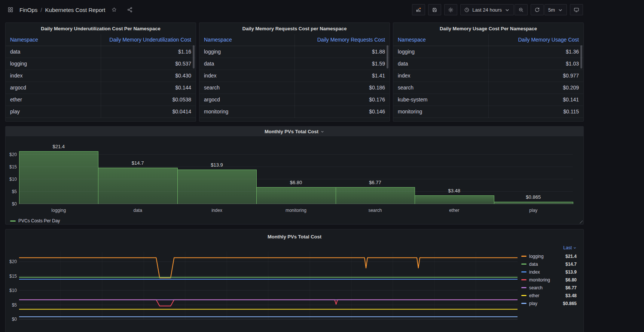 The height and width of the screenshot is (332, 644). What do you see at coordinates (537, 10) in the screenshot?
I see `refresh-button` at bounding box center [537, 10].